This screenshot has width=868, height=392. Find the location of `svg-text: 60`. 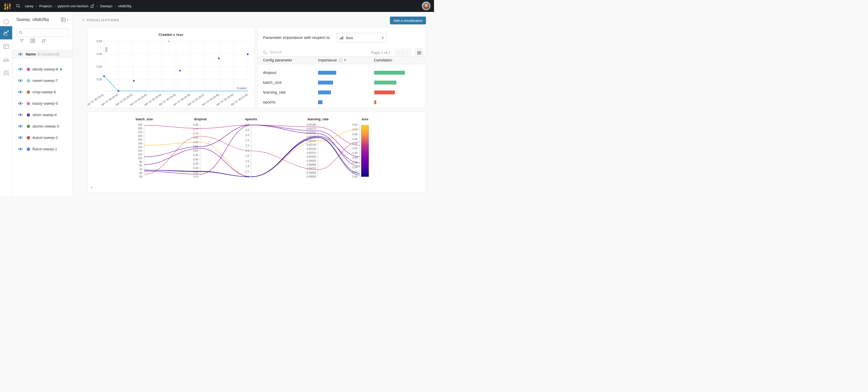

svg-text: 60 is located at coordinates (141, 173).